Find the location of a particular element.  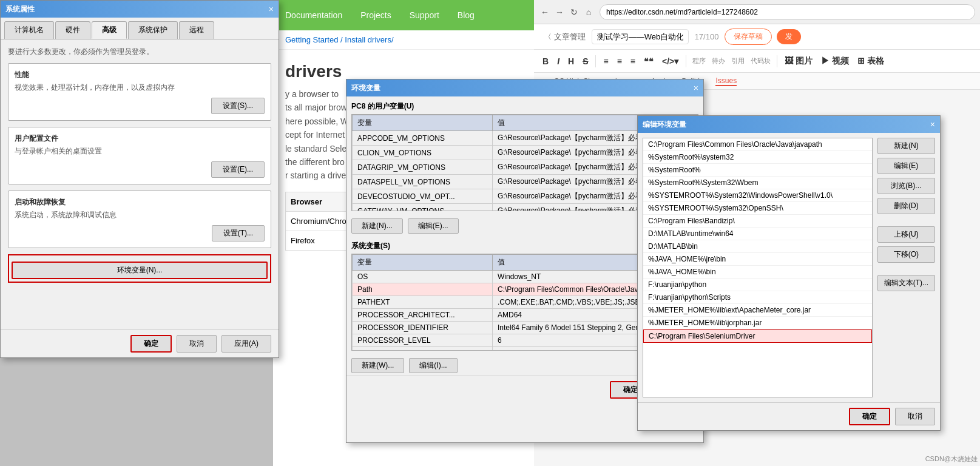

docs-nav-documentation: Documentation is located at coordinates (314, 15).